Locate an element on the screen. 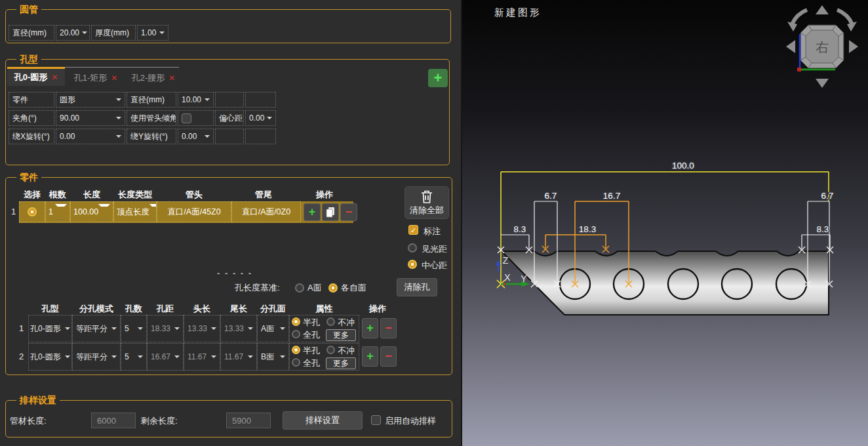 The image size is (868, 446). pipe-diameter-select: 20.00 is located at coordinates (73, 33).